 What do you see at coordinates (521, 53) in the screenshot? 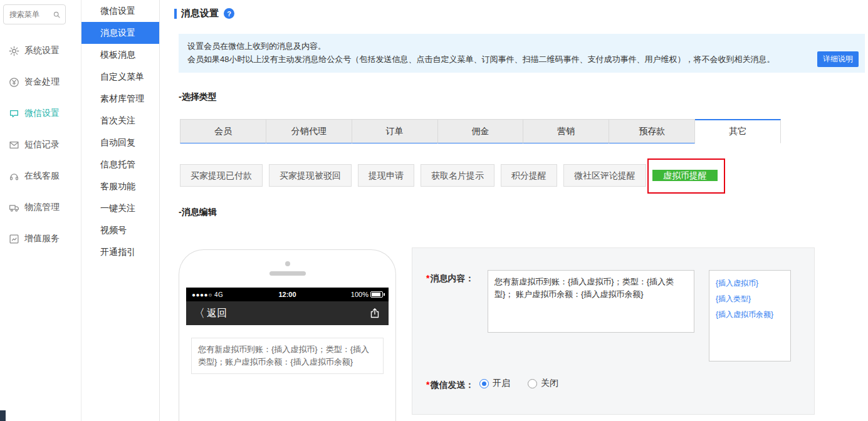
I see `notice-box: 设置会员在微信上收到的消息及内容。 会员如果48小时以上没有主动发消息给公众号（…` at bounding box center [521, 53].